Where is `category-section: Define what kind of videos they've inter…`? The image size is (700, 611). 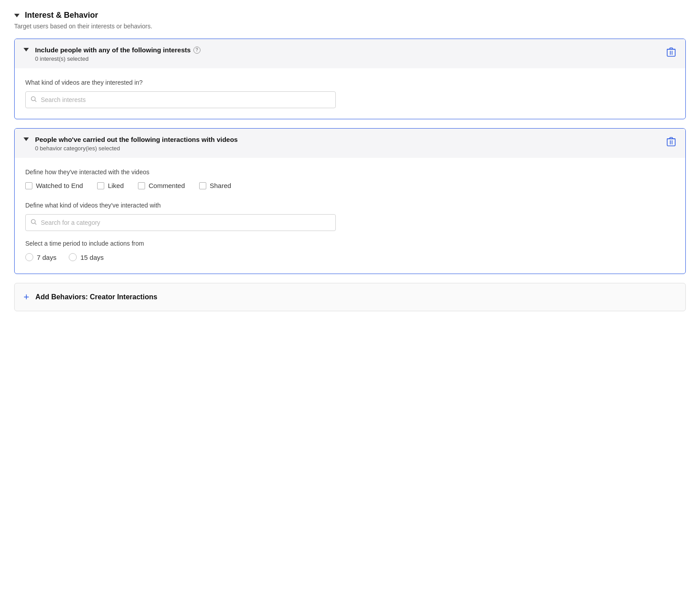 category-section: Define what kind of videos they've inter… is located at coordinates (350, 216).